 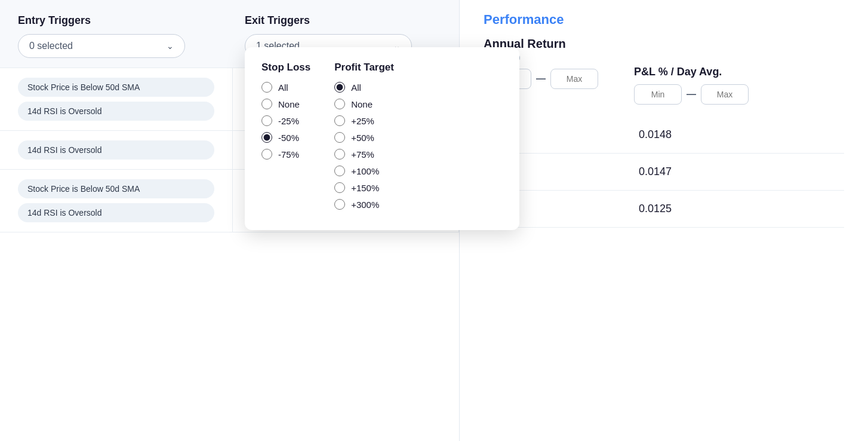 I want to click on tag-stock-price-sma-1: Stock Price is Below 50d SMA, so click(x=116, y=87).